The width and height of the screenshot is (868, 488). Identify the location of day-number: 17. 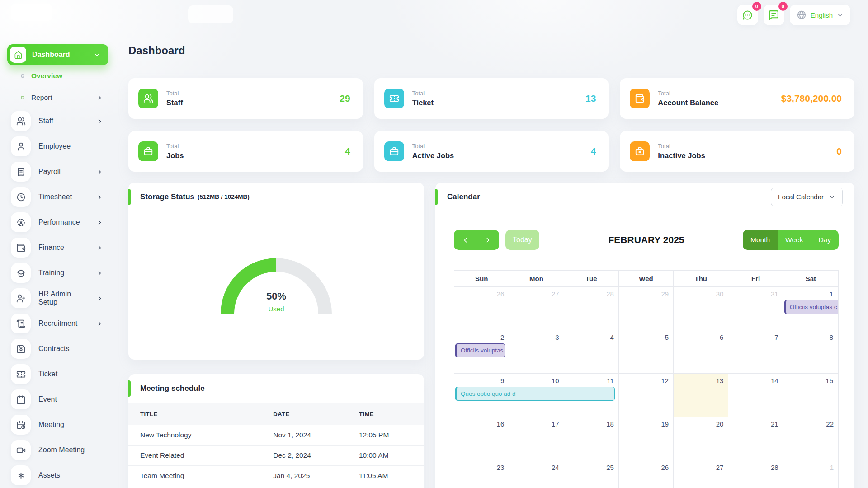
(555, 424).